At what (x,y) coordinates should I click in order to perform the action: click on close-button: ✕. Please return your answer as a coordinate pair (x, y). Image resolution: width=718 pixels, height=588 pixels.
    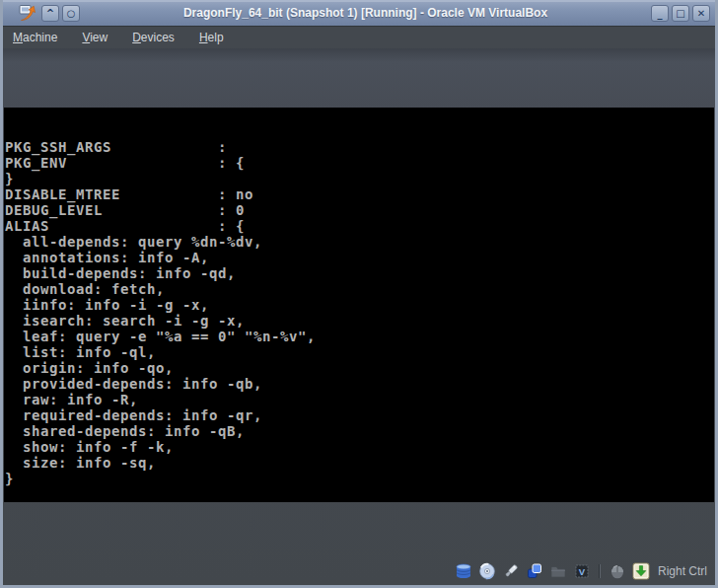
    Looking at the image, I should click on (701, 14).